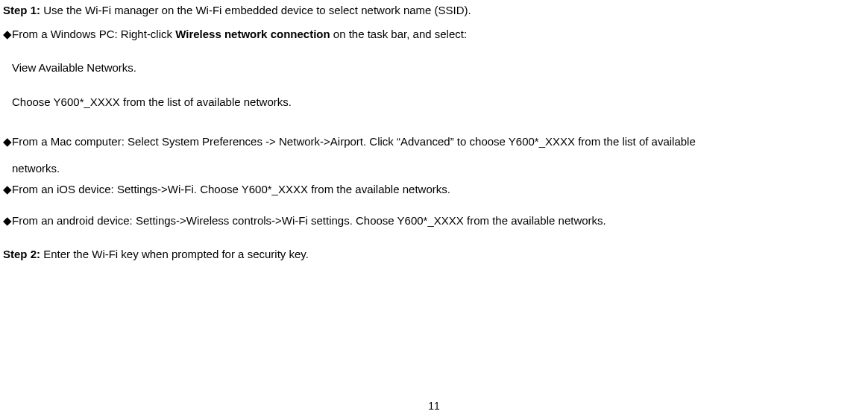 Image resolution: width=868 pixels, height=417 pixels. Describe the element at coordinates (309, 221) in the screenshot. I see `android-text: From an android device: Settings->Wirele…` at that location.